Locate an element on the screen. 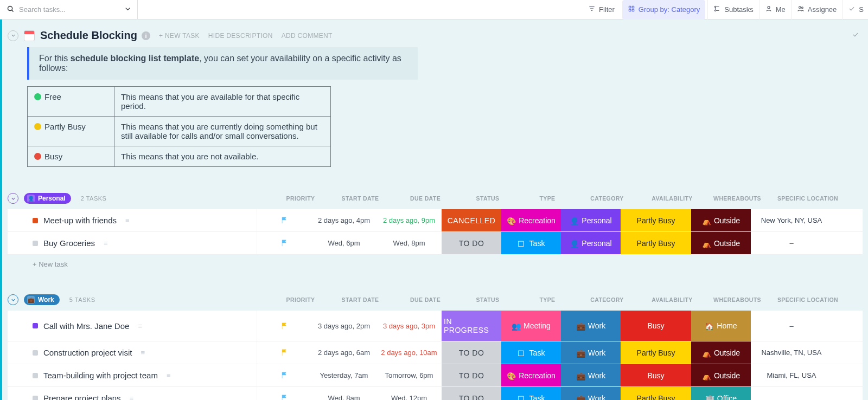 The height and width of the screenshot is (400, 868). hide-description-button: HIDE DESCRIPTION is located at coordinates (241, 36).